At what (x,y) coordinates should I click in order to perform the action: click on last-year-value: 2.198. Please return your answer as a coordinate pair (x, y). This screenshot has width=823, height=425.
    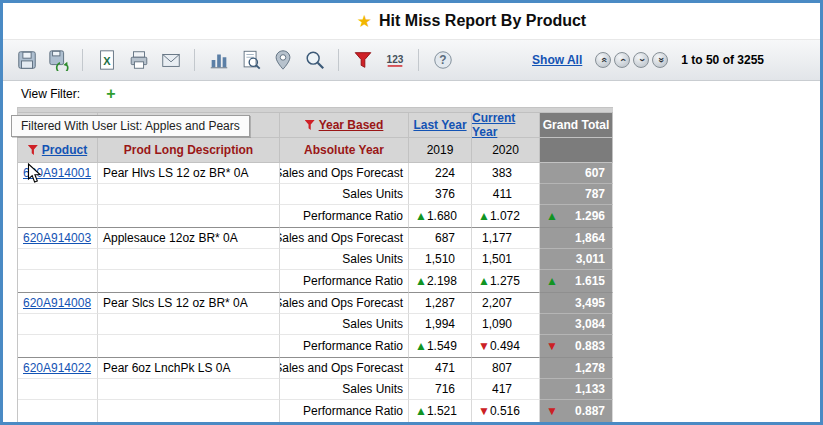
    Looking at the image, I should click on (440, 282).